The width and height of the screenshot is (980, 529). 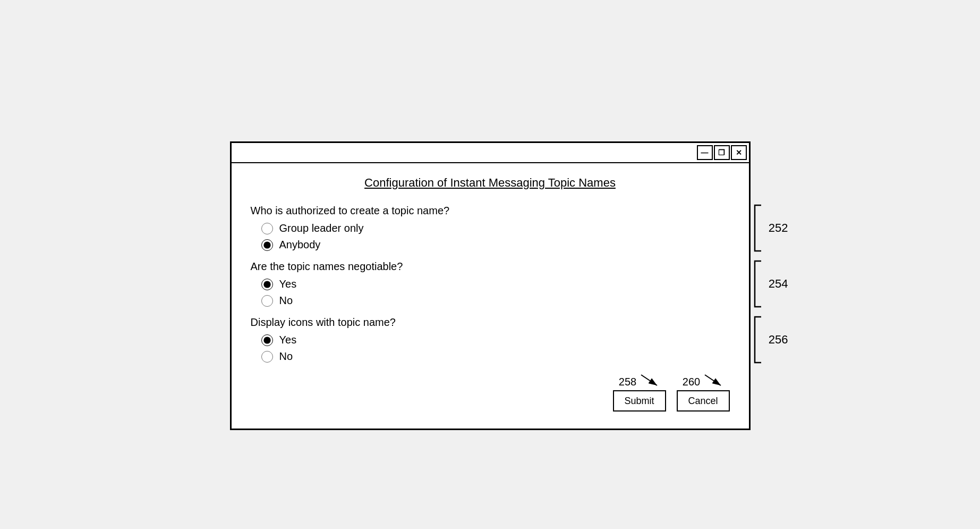 What do you see at coordinates (705, 153) in the screenshot?
I see `minimize-button: —` at bounding box center [705, 153].